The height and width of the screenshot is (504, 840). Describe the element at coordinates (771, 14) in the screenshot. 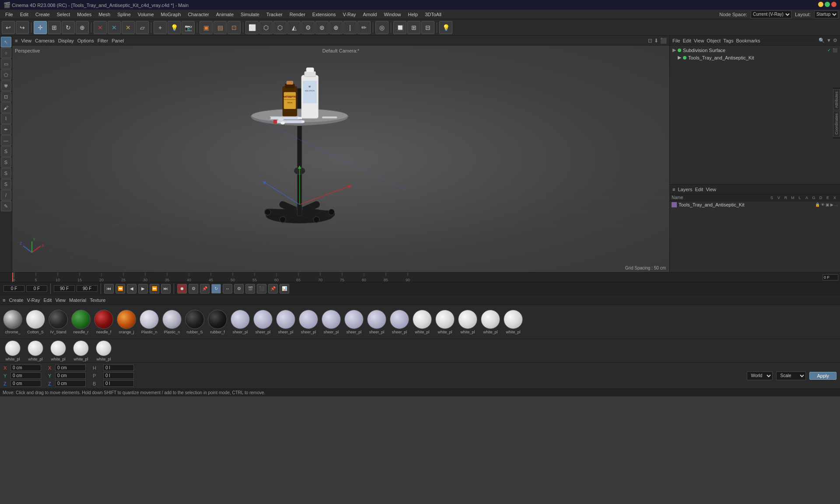

I see `node-space-select: Current (V-Ray)` at that location.